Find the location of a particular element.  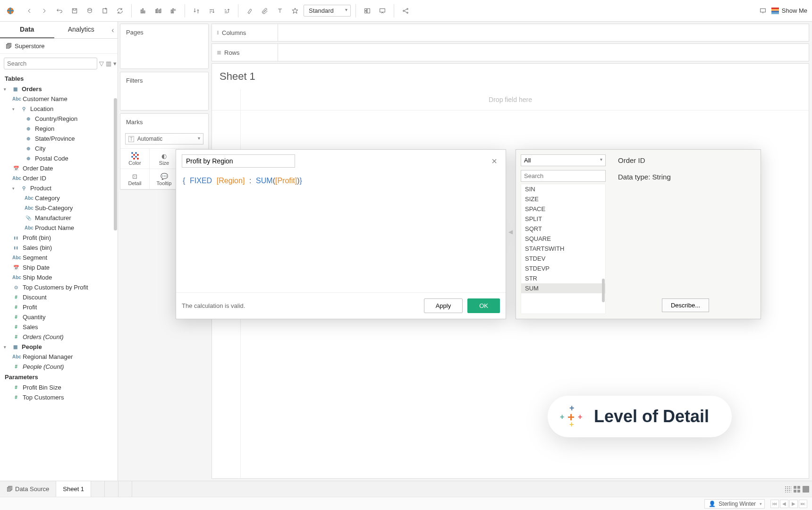

fit-mode-select: Standard is located at coordinates (327, 10).